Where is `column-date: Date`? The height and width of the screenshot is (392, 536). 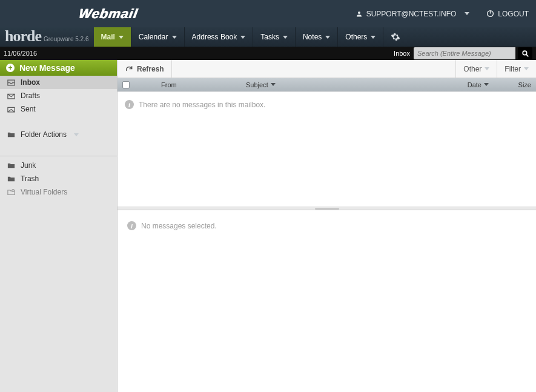
column-date: Date is located at coordinates (457, 85).